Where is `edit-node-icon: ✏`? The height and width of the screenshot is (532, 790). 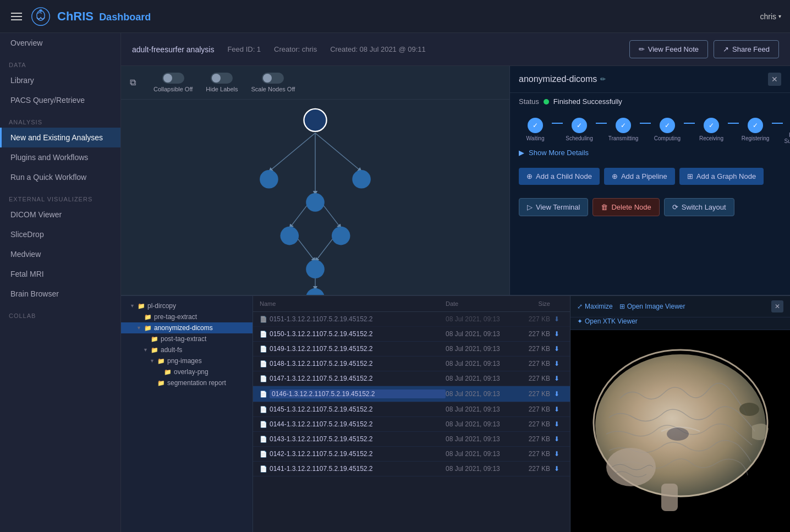
edit-node-icon: ✏ is located at coordinates (603, 79).